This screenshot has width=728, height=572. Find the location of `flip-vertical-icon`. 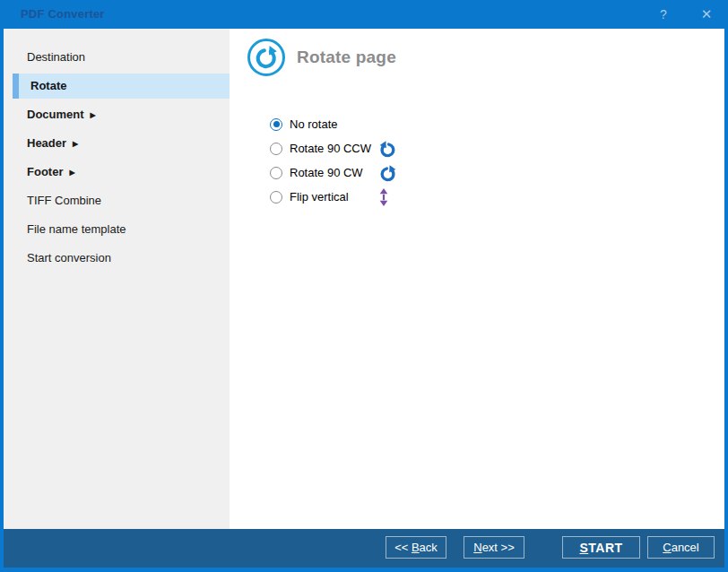

flip-vertical-icon is located at coordinates (384, 197).